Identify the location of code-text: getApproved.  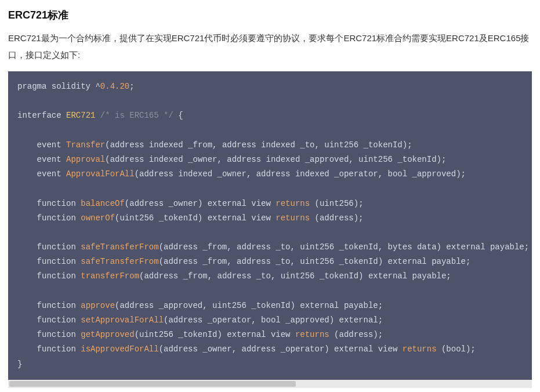
(107, 335).